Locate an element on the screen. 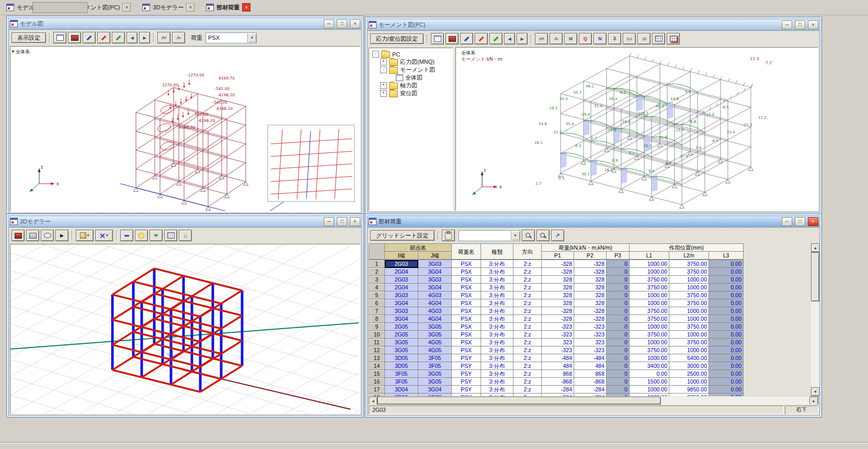 The width and height of the screenshot is (868, 449). ellipse-tool-icon is located at coordinates (47, 235).